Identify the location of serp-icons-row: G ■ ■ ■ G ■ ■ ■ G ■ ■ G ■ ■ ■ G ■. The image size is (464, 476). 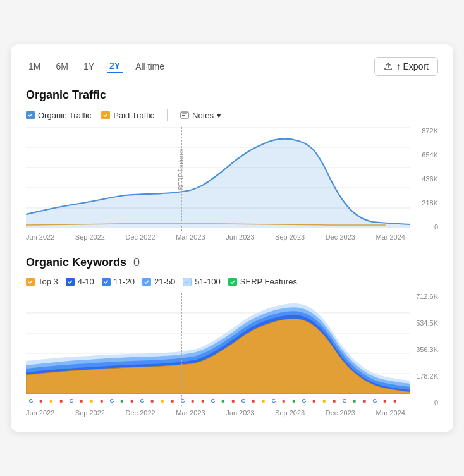
(218, 401).